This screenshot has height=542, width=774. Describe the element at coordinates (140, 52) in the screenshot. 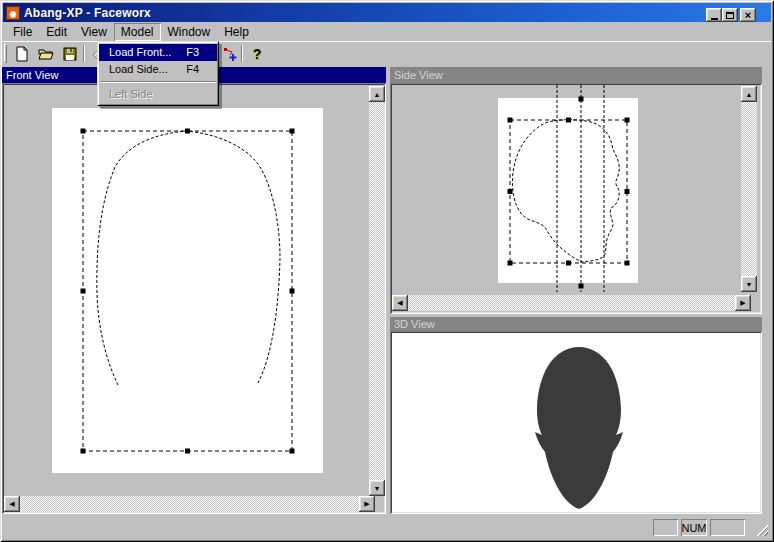

I see `menu-item-label: Load Front...` at that location.